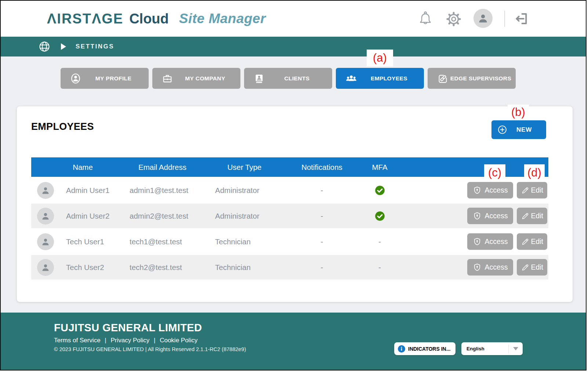 This screenshot has width=588, height=372. Describe the element at coordinates (481, 79) in the screenshot. I see `tab-label: EDGE SUPERVISORS` at that location.